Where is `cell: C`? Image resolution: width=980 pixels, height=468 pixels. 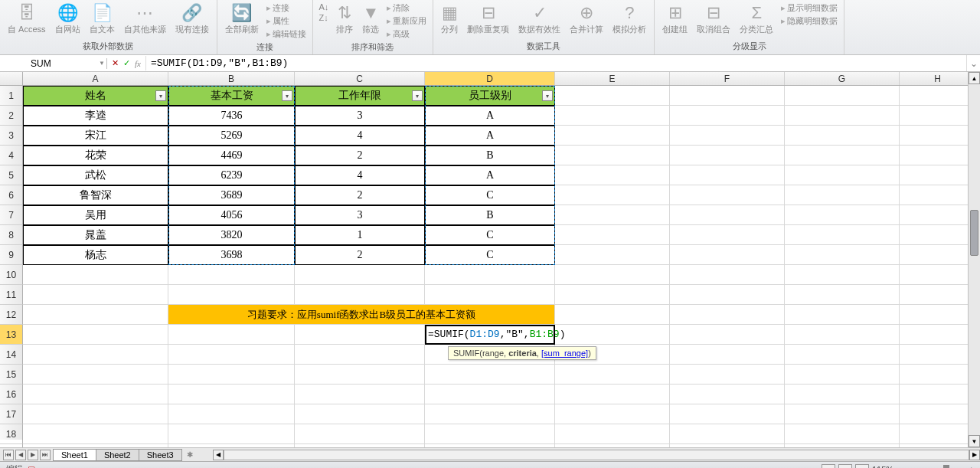 cell: C is located at coordinates (490, 195).